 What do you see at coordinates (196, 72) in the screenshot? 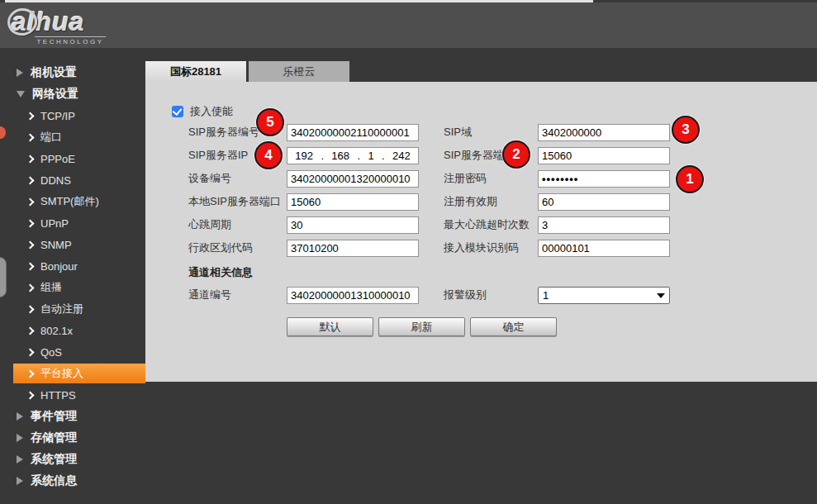
I see `tab-label: 国标28181` at bounding box center [196, 72].